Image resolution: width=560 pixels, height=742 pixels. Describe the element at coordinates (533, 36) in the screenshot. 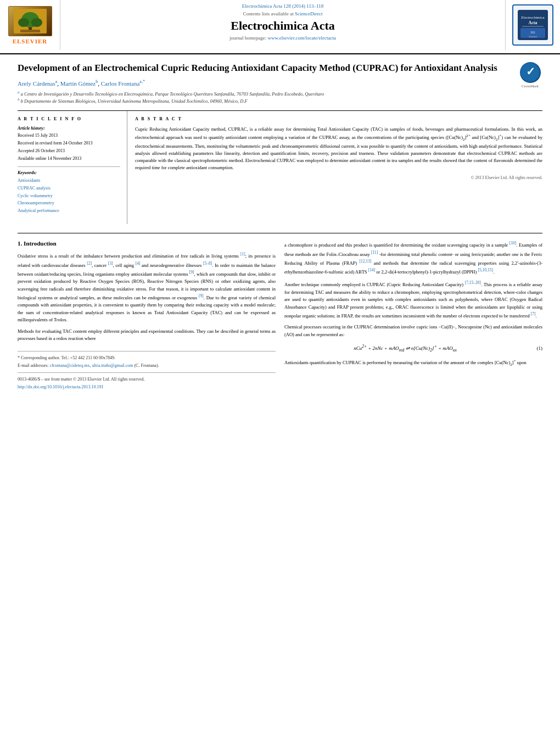

I see `svg-text: Journal` at that location.